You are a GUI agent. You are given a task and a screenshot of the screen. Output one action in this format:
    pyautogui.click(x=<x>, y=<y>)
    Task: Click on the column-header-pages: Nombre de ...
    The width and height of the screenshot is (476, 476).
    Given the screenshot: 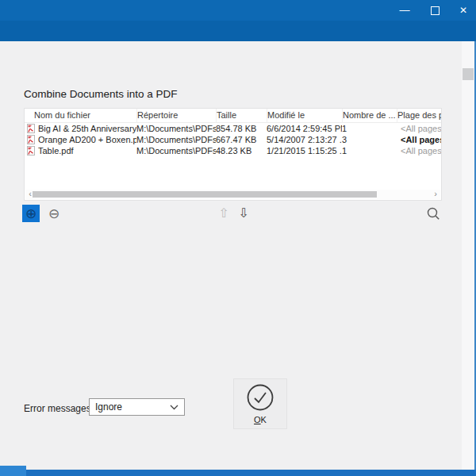 What is the action you would take?
    pyautogui.click(x=370, y=116)
    